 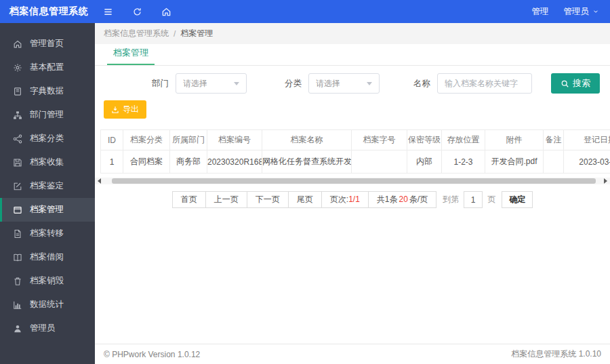 I want to click on scroll-left-arrow-icon, so click(x=99, y=181).